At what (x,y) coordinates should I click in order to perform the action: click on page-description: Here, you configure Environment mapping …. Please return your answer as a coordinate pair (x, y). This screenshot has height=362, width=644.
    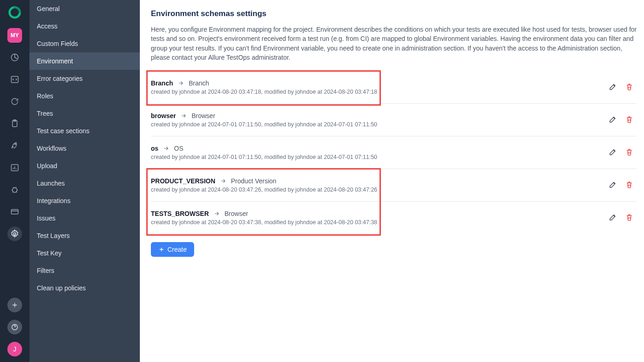
    Looking at the image, I should click on (394, 43).